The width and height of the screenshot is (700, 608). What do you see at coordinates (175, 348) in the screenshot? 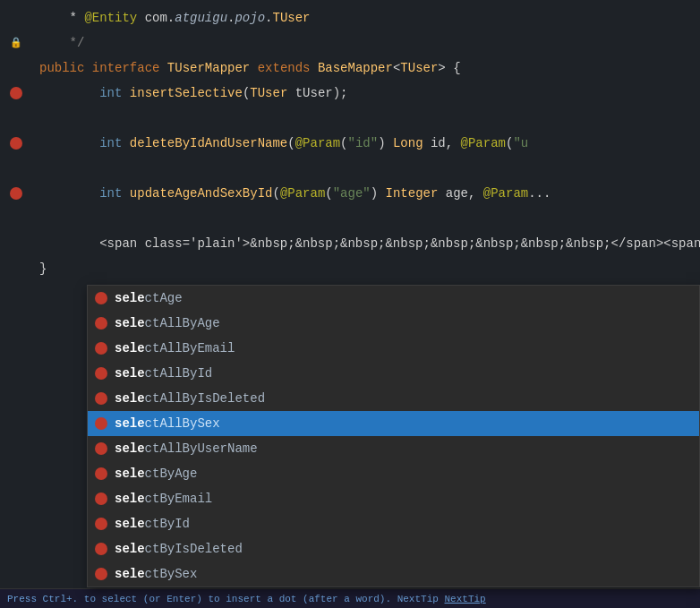
I see `ac-label-3: selectAllByEmail` at bounding box center [175, 348].